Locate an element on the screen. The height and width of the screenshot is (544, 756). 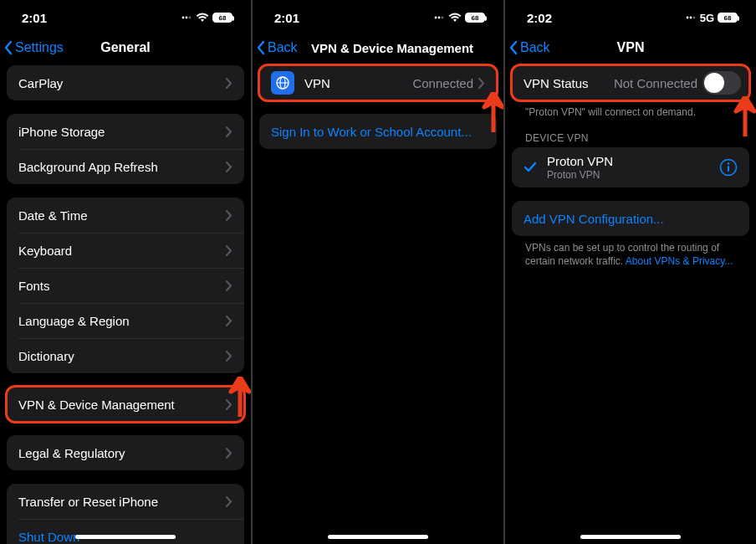
vpn-mgmt-list: VPN Connected Sign In to Work or School … is located at coordinates (378, 124).